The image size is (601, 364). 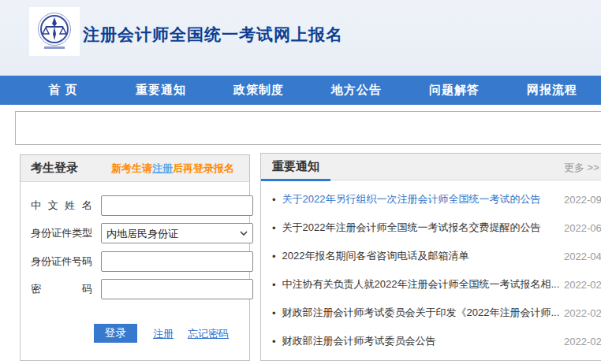 What do you see at coordinates (431, 228) in the screenshot?
I see `list-item: • 关于2022年注册会计师全国统一考试报名交费提醒的公告 2022-06-` at bounding box center [431, 228].